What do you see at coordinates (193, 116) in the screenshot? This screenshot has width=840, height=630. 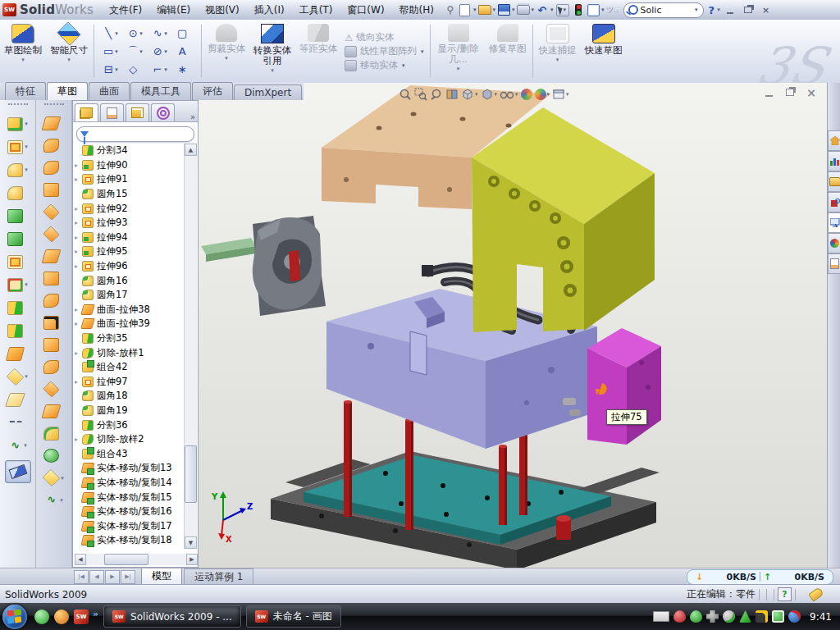 I see `panel-tabs-more: »` at bounding box center [193, 116].